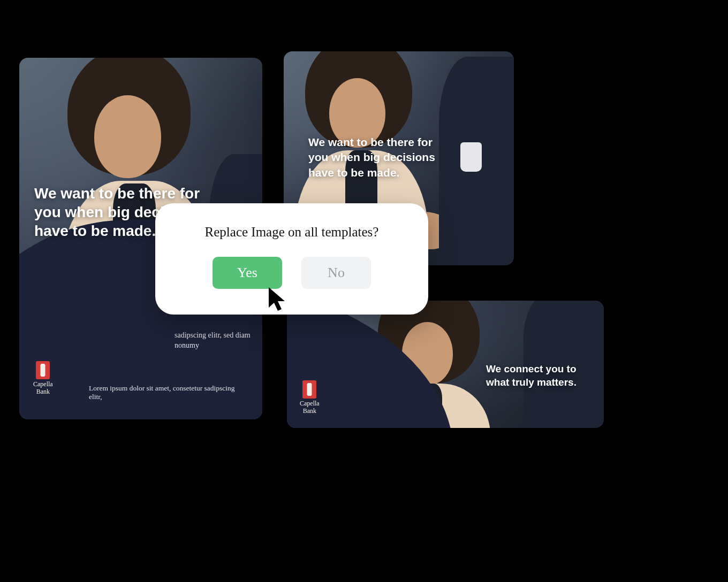 The image size is (728, 582). Describe the element at coordinates (247, 273) in the screenshot. I see `yes-button: Yes` at that location.